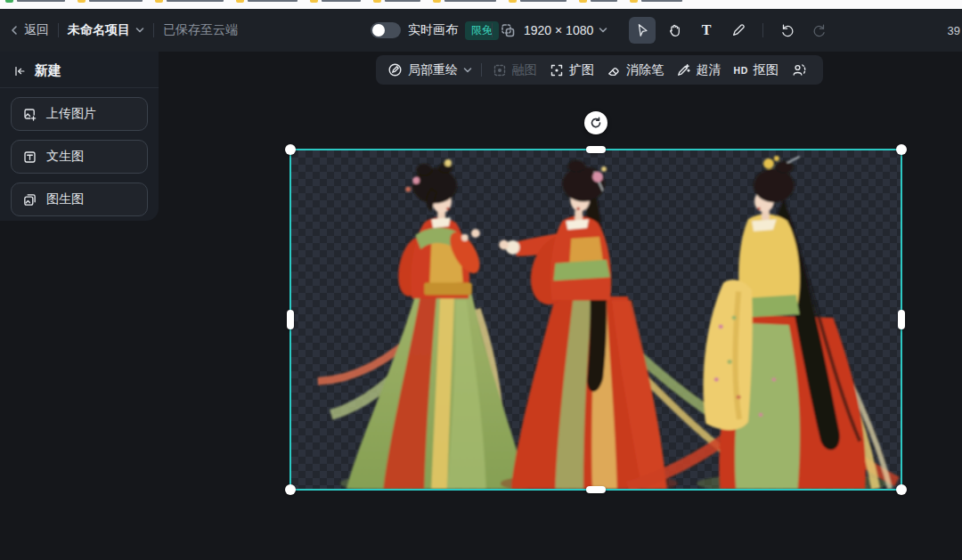 The image size is (962, 560). I want to click on inpaint-label: 局部重绘, so click(433, 70).